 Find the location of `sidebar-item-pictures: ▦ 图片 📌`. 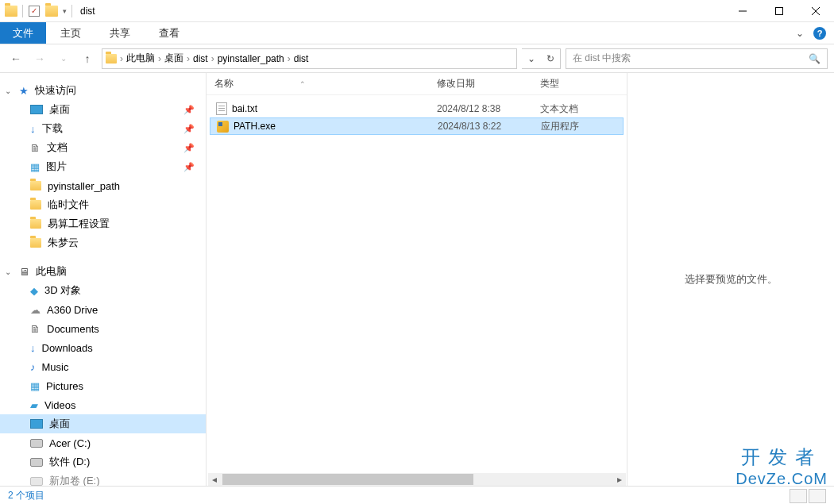

sidebar-item-pictures: ▦ 图片 📌 is located at coordinates (103, 167).